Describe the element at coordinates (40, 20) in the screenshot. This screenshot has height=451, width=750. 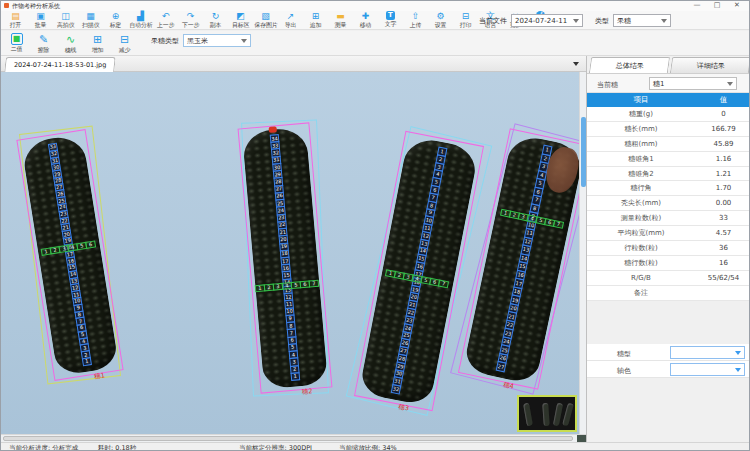
I see `toolbar-batch-button: ▣批量` at that location.